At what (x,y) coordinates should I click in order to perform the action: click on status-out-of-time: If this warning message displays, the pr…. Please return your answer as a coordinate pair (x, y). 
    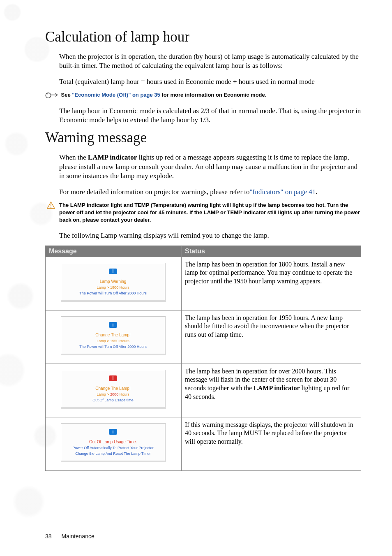
    Looking at the image, I should click on (271, 444).